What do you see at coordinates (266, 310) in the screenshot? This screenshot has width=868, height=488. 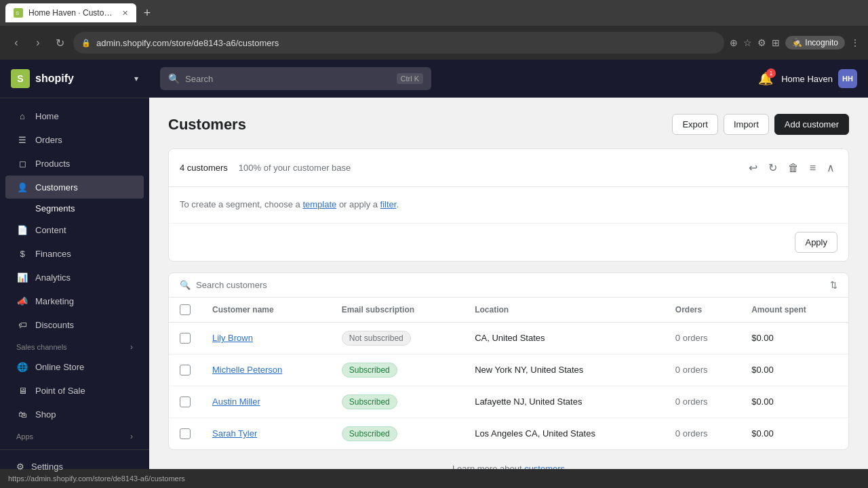 I see `column-header-name: Customer name` at bounding box center [266, 310].